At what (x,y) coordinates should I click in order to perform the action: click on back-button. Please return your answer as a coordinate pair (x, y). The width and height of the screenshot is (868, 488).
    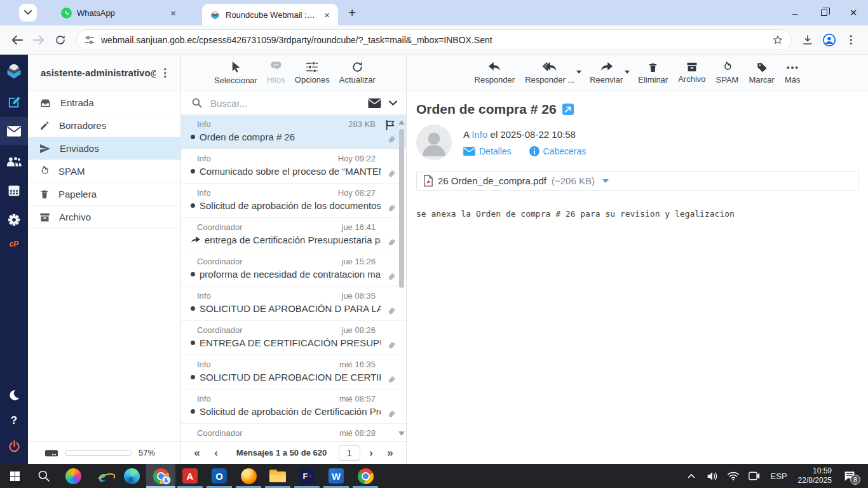
    Looking at the image, I should click on (17, 40).